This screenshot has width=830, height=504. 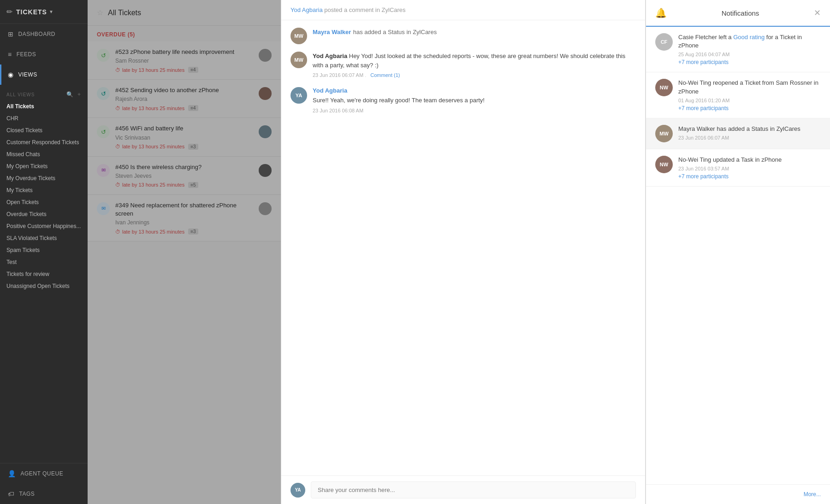 What do you see at coordinates (385, 75) in the screenshot?
I see `comment-link: Comment (1)` at bounding box center [385, 75].